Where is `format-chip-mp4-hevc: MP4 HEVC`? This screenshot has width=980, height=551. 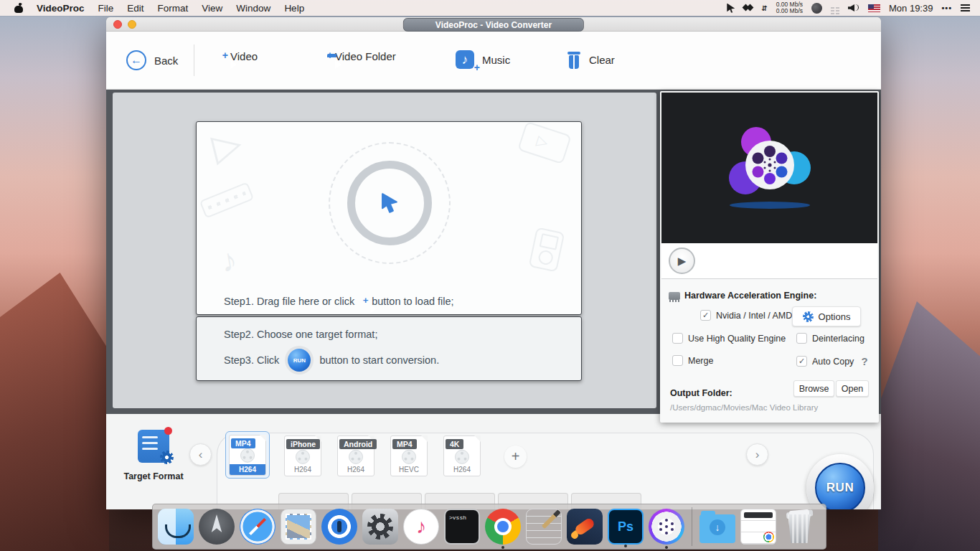
format-chip-mp4-hevc: MP4 HEVC is located at coordinates (409, 456).